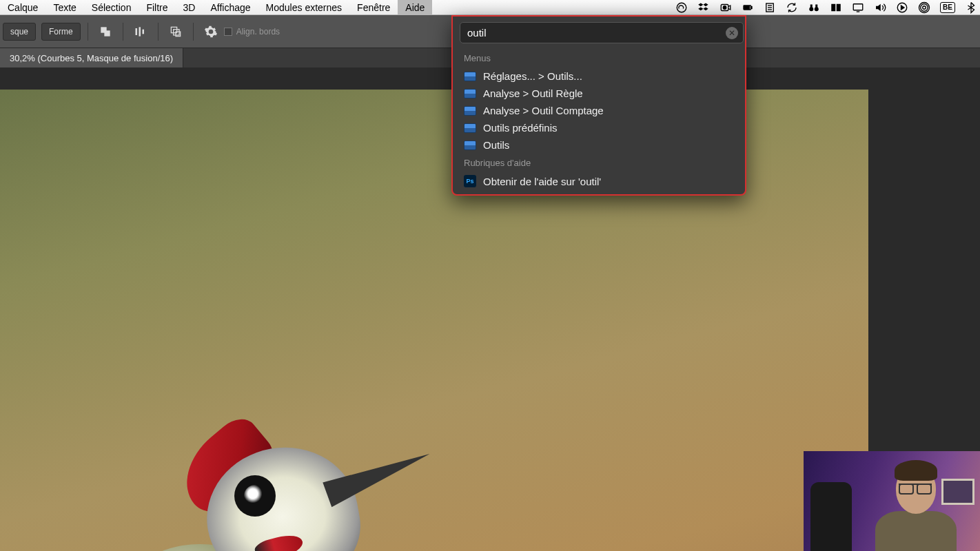 This screenshot has width=980, height=551. I want to click on menu-selection: Sélection, so click(112, 7).